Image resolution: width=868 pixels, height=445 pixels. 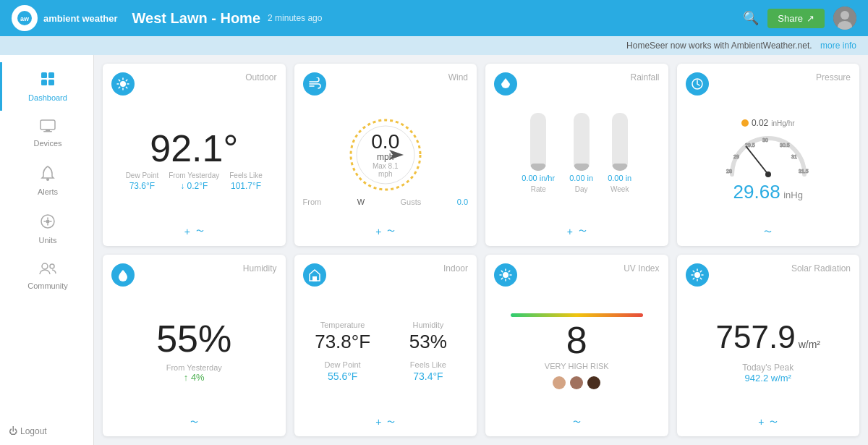 What do you see at coordinates (48, 286) in the screenshot?
I see `sidebar-label-community: Community` at bounding box center [48, 286].